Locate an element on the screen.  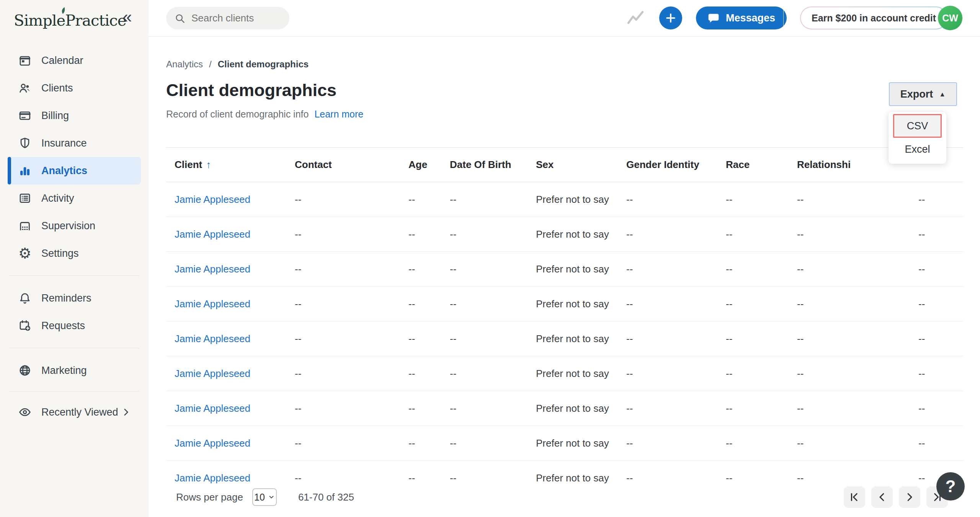
gear-icon: ⚙ is located at coordinates (25, 253).